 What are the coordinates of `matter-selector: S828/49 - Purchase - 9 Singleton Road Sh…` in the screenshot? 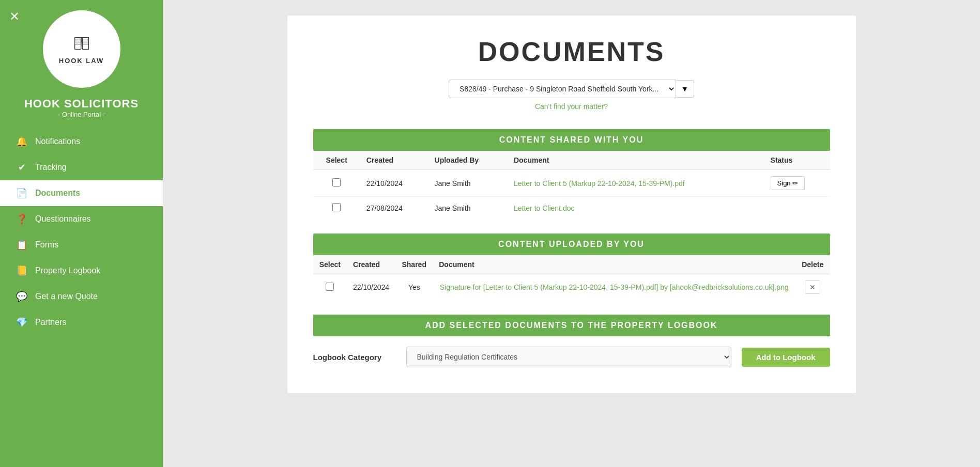 It's located at (572, 89).